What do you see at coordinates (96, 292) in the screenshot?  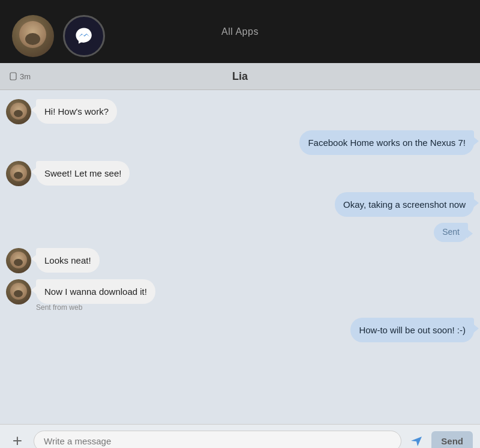 I see `message-bubble: Now I wanna download it!` at bounding box center [96, 292].